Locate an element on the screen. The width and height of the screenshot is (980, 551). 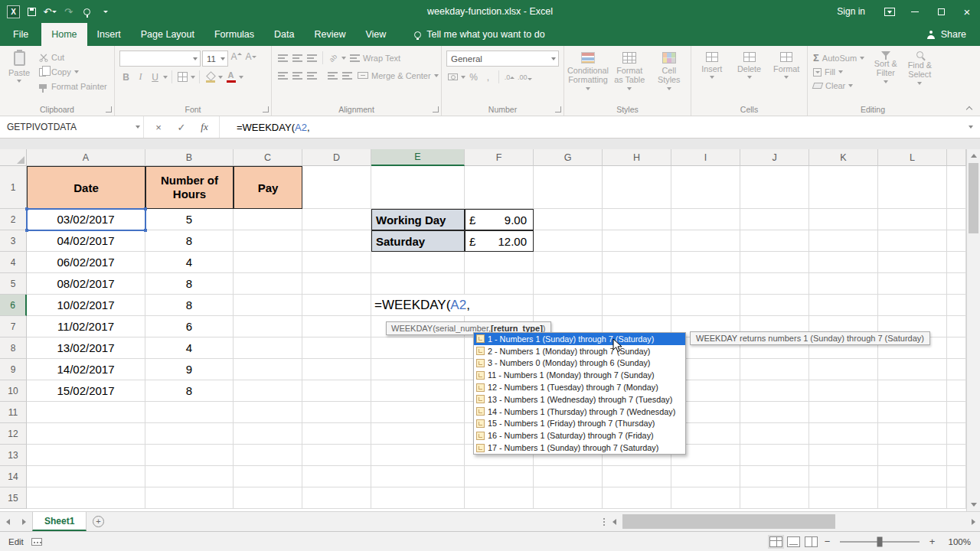
wrap-text-button: Wrap Text is located at coordinates (375, 58).